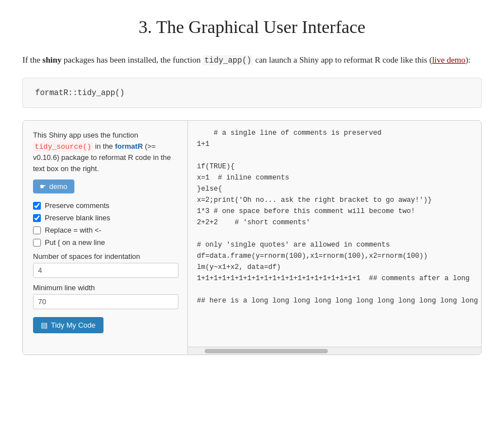 This screenshot has width=504, height=430. What do you see at coordinates (129, 147) in the screenshot?
I see `formatr-link: formatR` at bounding box center [129, 147].